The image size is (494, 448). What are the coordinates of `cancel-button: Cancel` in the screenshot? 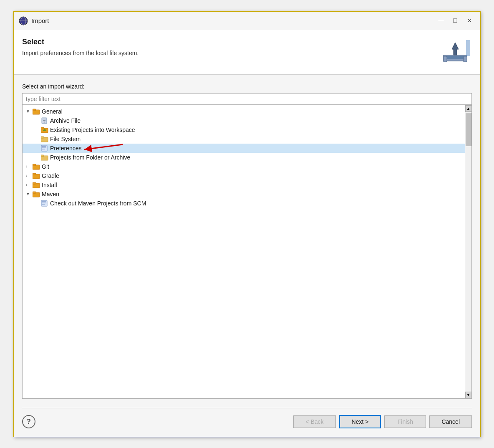 It's located at (451, 422).